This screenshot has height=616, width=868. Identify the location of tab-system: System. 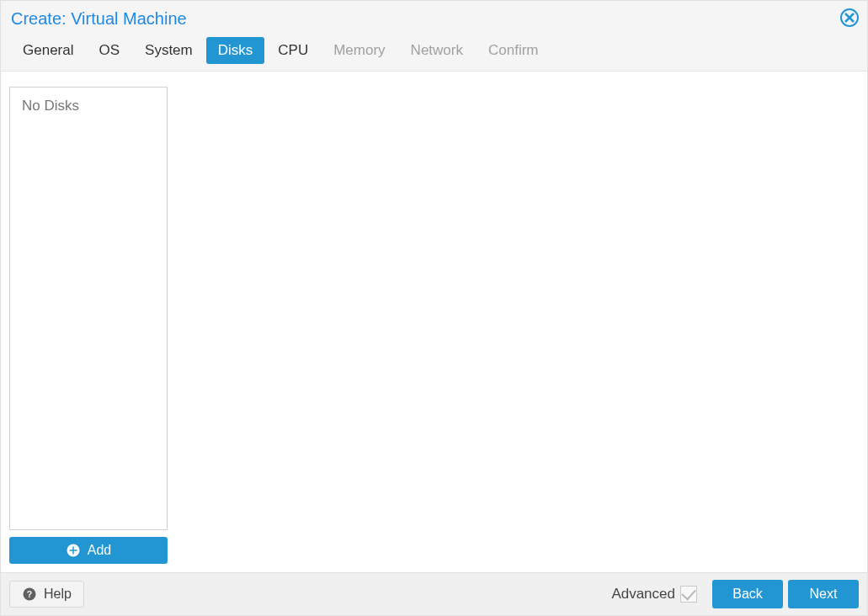
(168, 50).